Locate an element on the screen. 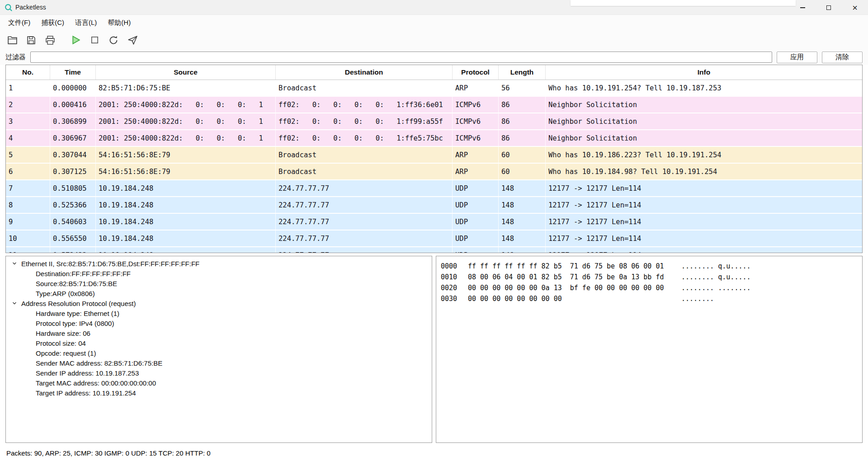 This screenshot has height=461, width=868. print-icon is located at coordinates (50, 40).